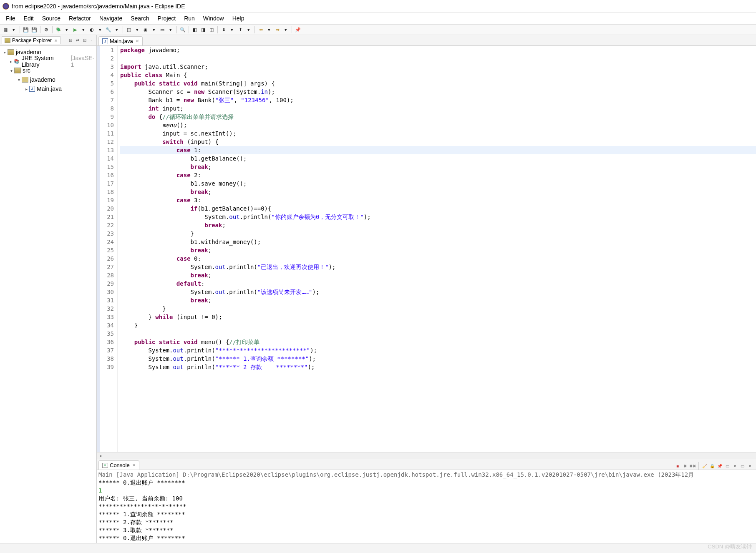 Image resolution: width=756 pixels, height=553 pixels. Describe the element at coordinates (5, 30) in the screenshot. I see `new-icon: ▦` at that location.